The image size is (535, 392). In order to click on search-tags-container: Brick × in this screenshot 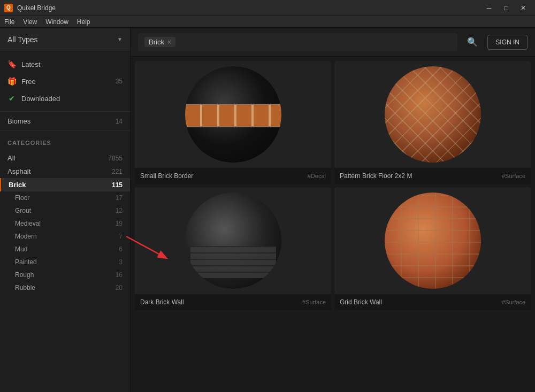, I will do `click(297, 42)`.